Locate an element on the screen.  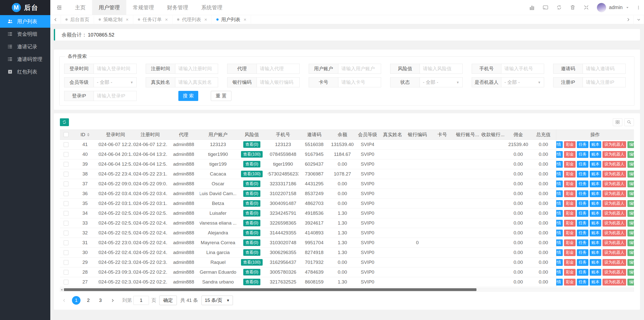
nav-item-home: 主页 is located at coordinates (80, 8).